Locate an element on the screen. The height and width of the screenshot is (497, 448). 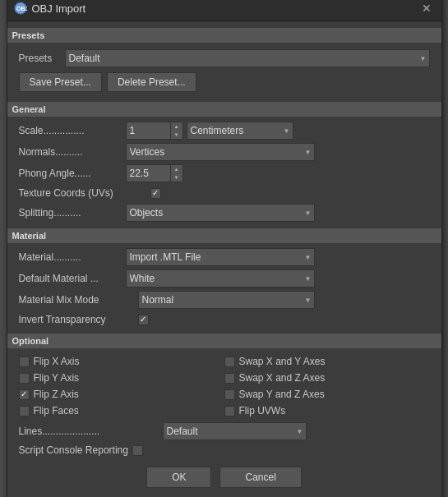
flip-x-checkbox is located at coordinates (25, 361).